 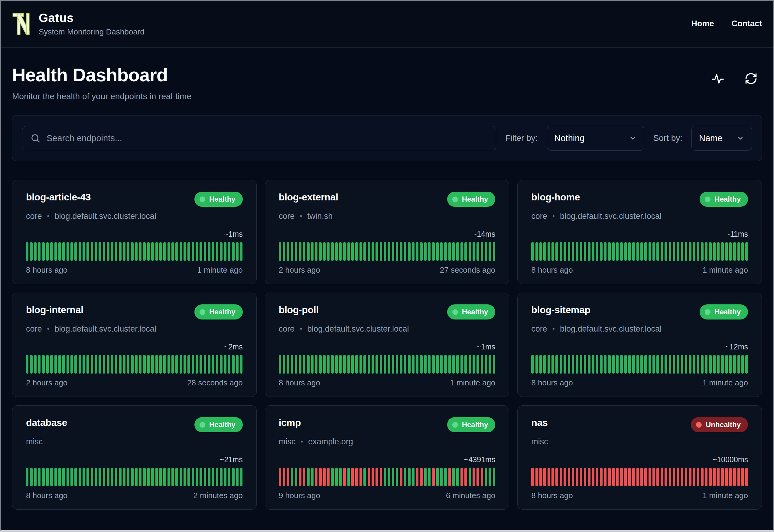 What do you see at coordinates (134, 232) in the screenshot?
I see `endpoint-card: blog-article-43 Healthy core • blog.defa…` at bounding box center [134, 232].